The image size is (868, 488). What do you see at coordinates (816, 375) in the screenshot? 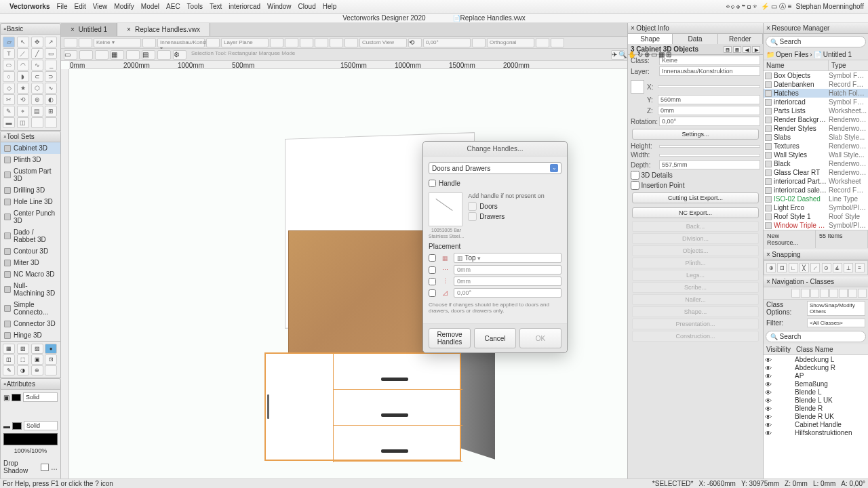
I see `nav-class-row: 👁AP` at bounding box center [816, 375].